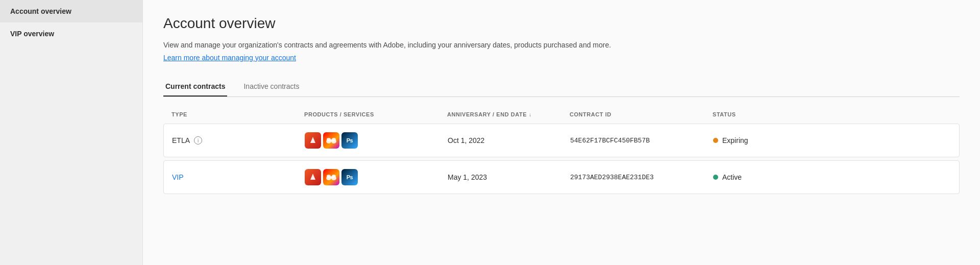 The image size is (980, 265). Describe the element at coordinates (751, 140) in the screenshot. I see `cell-status-row1: Expiring` at that location.